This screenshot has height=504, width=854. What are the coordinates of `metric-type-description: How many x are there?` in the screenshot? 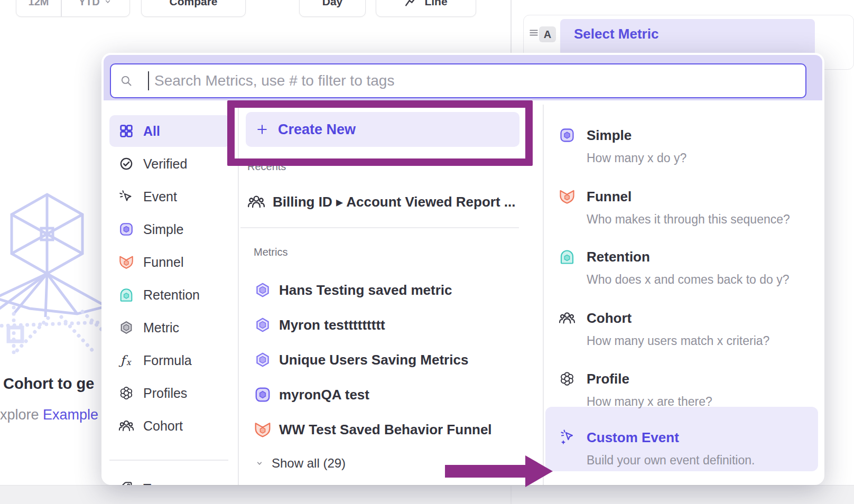 It's located at (649, 402).